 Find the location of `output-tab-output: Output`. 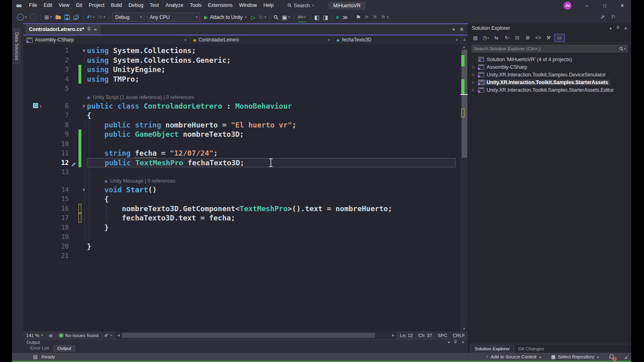

output-tab-output: Output is located at coordinates (64, 348).